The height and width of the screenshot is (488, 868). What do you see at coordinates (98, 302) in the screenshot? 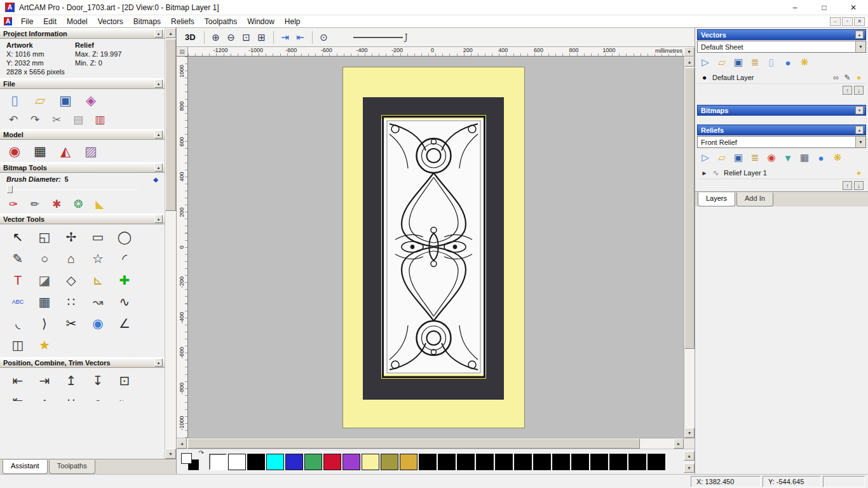
I see `nest-vectors-icon: ↝` at bounding box center [98, 302].